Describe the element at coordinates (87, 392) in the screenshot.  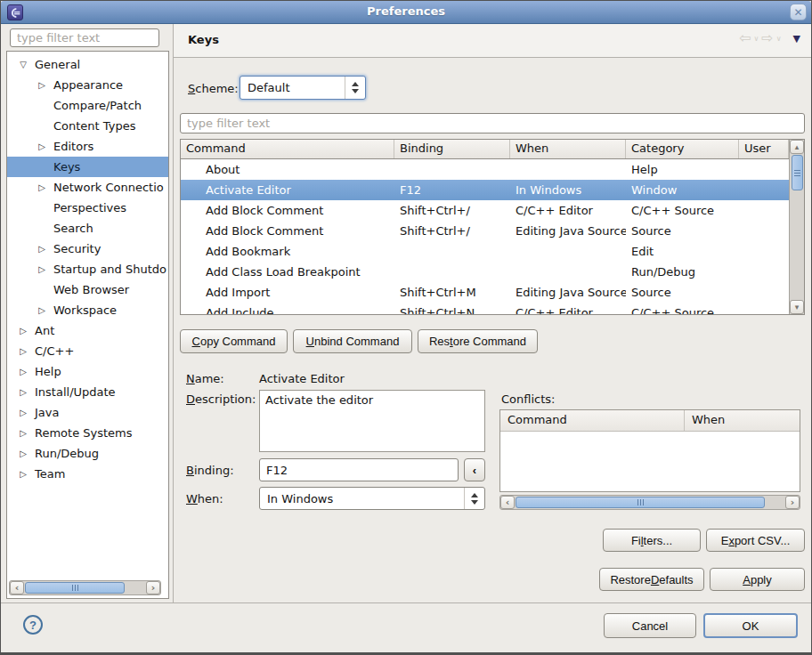
I see `tree-item-install-update: ▷Install/Update` at that location.